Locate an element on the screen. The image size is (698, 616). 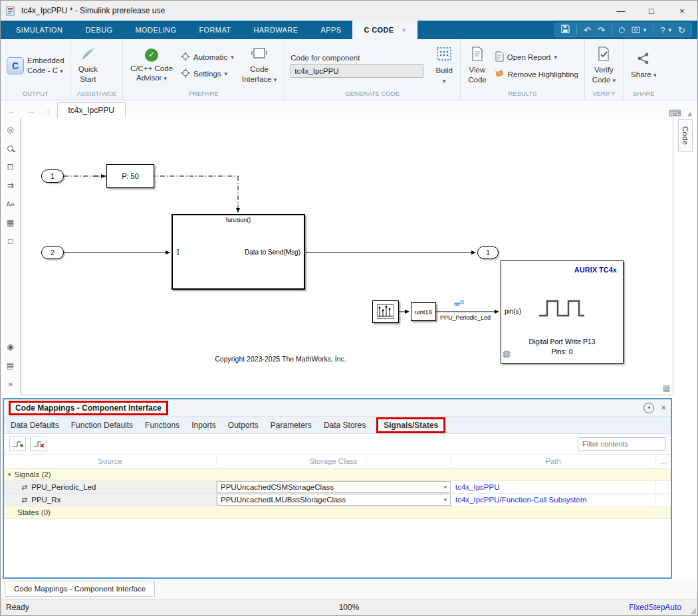
inport-block-2: 2 is located at coordinates (53, 253).